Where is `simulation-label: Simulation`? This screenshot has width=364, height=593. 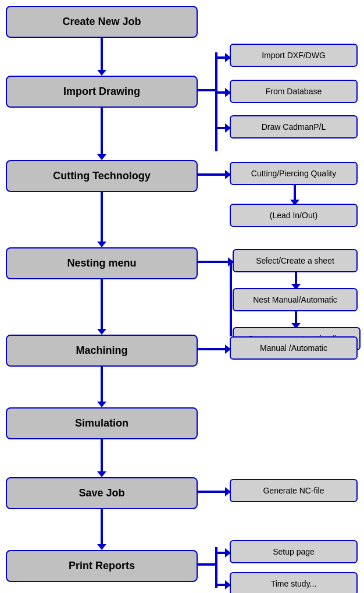 simulation-label: Simulation is located at coordinates (102, 424).